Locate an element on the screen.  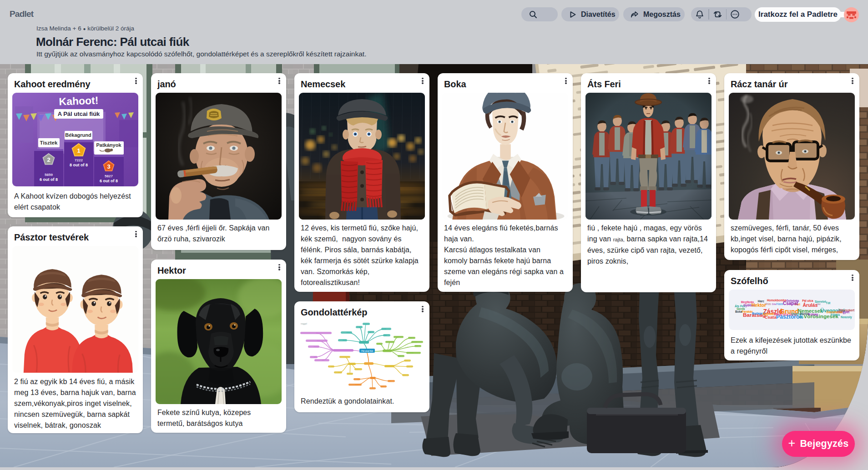
svg-text: reggel is located at coordinates (304, 324).